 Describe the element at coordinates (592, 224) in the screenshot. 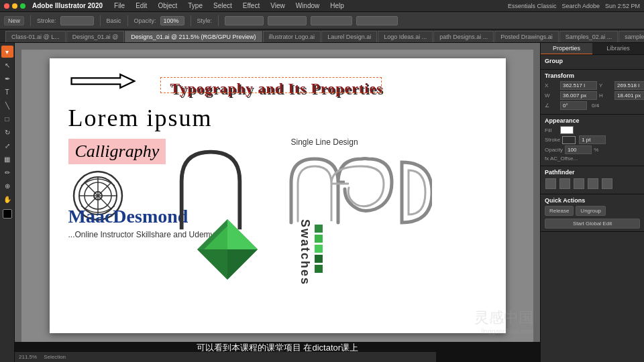

I see `global-edit-button: Start Global Edit` at that location.